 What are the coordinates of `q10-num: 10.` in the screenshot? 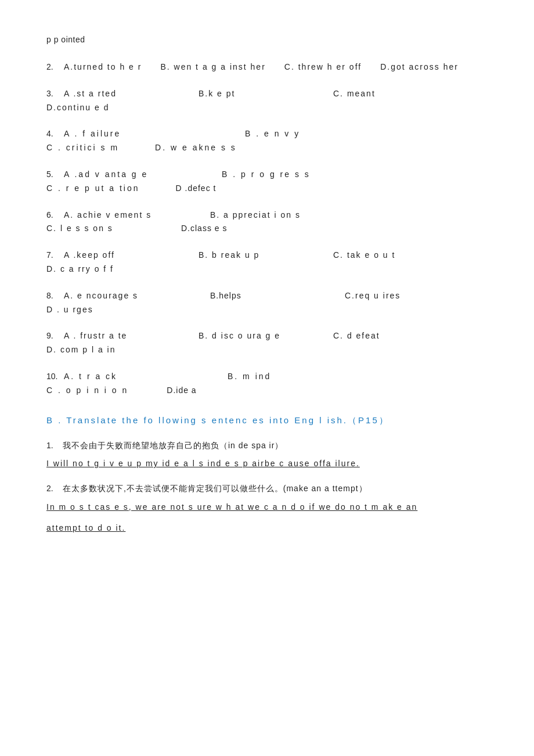 It's located at (55, 377).